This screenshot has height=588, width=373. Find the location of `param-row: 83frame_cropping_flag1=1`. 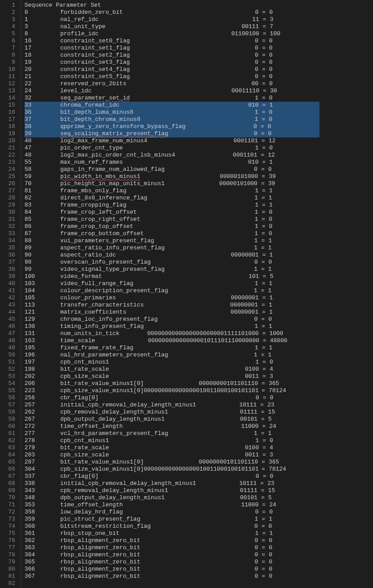

param-row: 83frame_cropping_flag1=1 is located at coordinates (172, 205).